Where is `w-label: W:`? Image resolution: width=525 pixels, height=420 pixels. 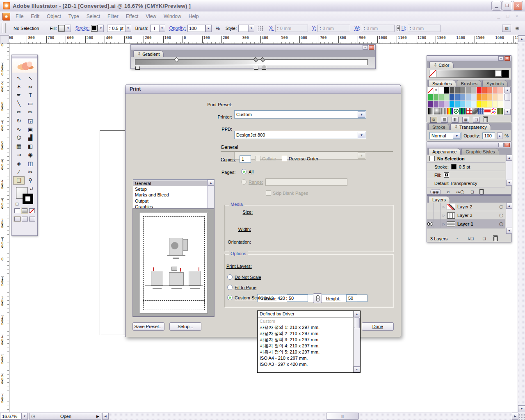
w-label: W: is located at coordinates (357, 28).